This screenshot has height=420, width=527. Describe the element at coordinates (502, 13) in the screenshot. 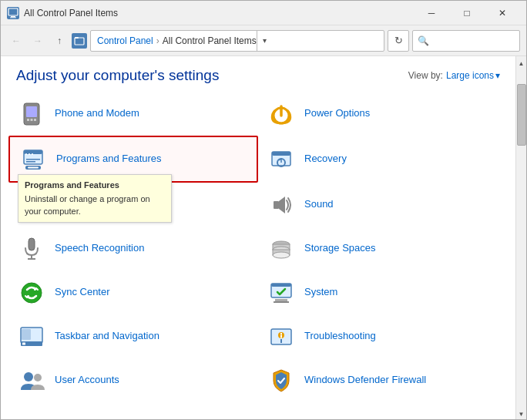

I see `close-button: ✕` at that location.